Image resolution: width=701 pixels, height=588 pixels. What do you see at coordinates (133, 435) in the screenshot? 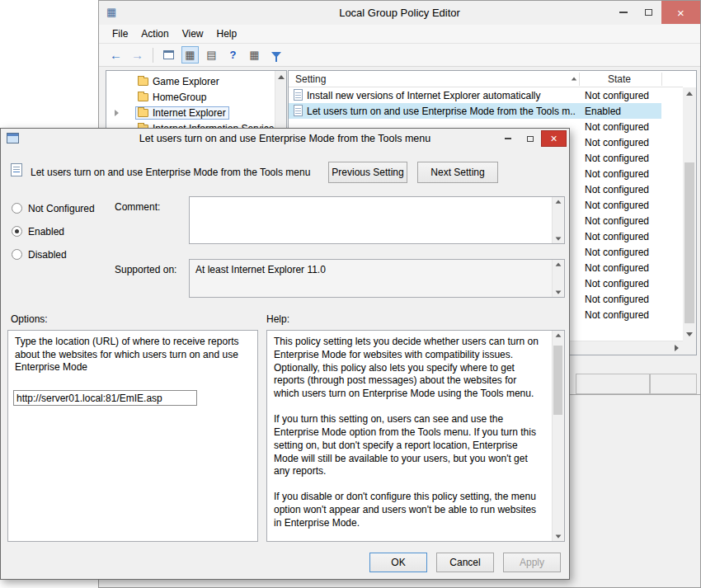
I see `options-panel: Type the location (URL) of where to rece…` at bounding box center [133, 435].